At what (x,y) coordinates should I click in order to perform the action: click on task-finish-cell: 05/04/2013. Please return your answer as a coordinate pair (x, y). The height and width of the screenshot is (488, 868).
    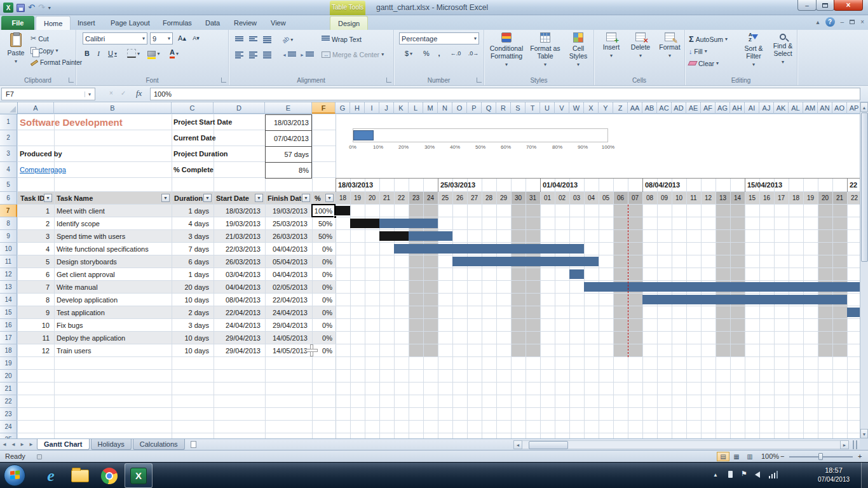
    Looking at the image, I should click on (286, 262).